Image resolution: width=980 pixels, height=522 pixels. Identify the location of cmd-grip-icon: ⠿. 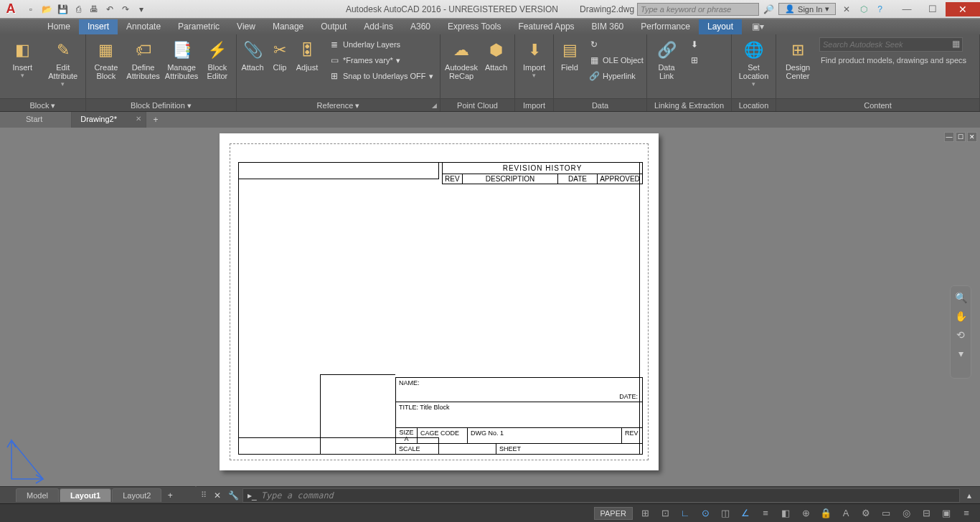
(204, 495).